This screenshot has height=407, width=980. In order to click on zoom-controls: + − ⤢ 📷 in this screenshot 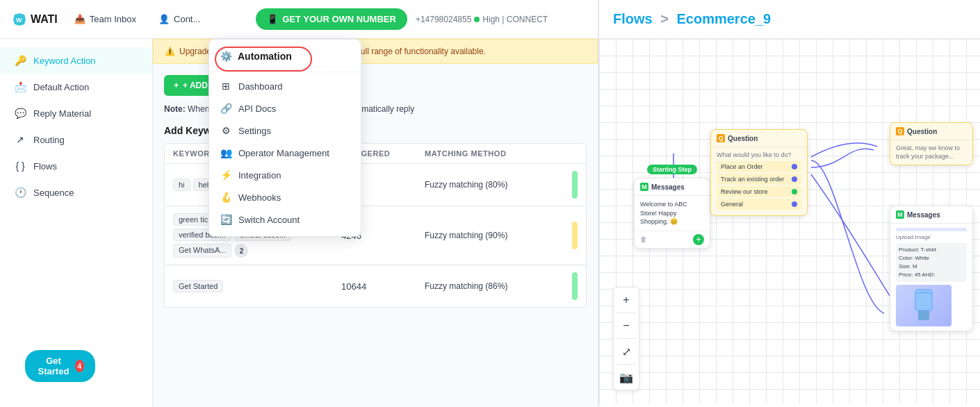, I will do `click(626, 339)`.